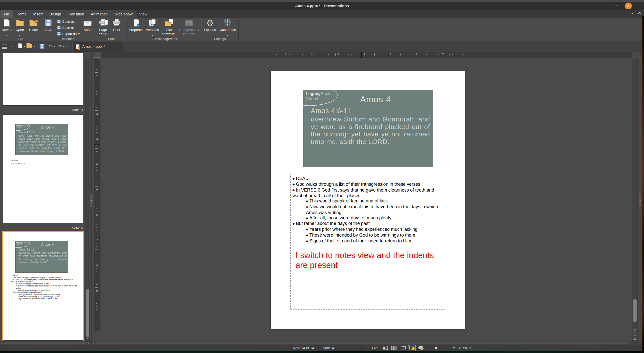 This screenshot has width=644, height=353. What do you see at coordinates (169, 23) in the screenshot?
I see `file-manager-icon` at bounding box center [169, 23].